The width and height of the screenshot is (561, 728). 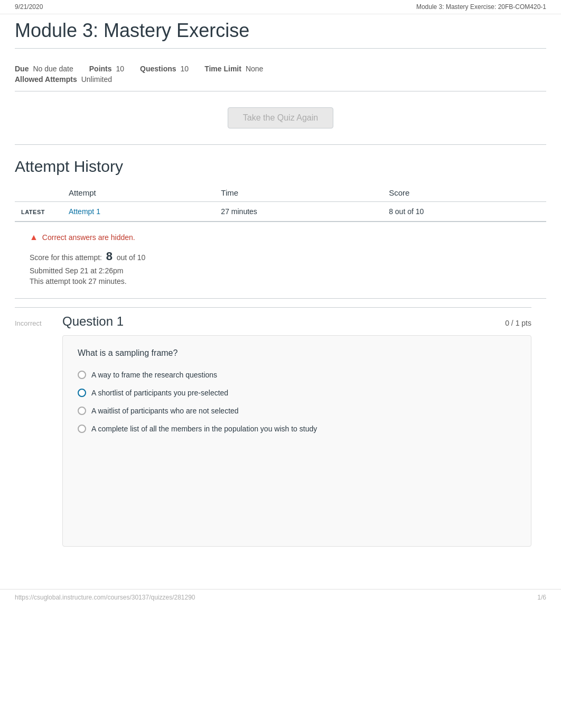 I want to click on answer-text: A way to frame the research questions, so click(x=154, y=375).